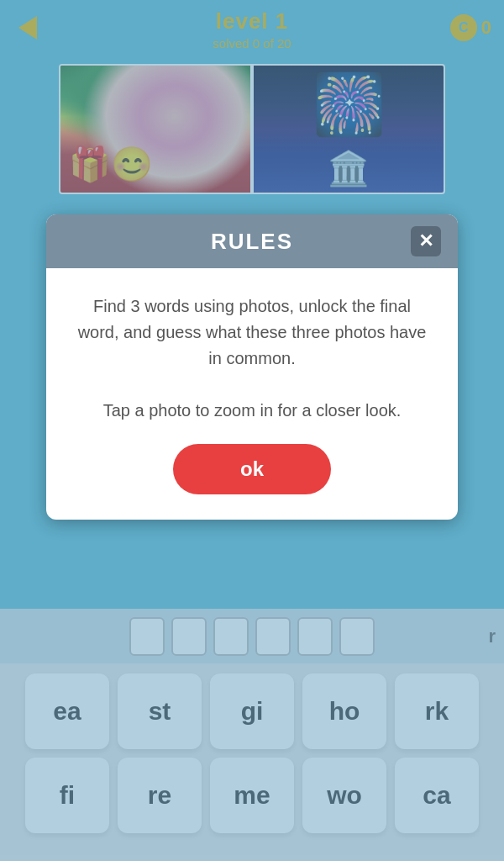 Image resolution: width=504 pixels, height=861 pixels. What do you see at coordinates (426, 241) in the screenshot?
I see `modal-close-button: ✕` at bounding box center [426, 241].